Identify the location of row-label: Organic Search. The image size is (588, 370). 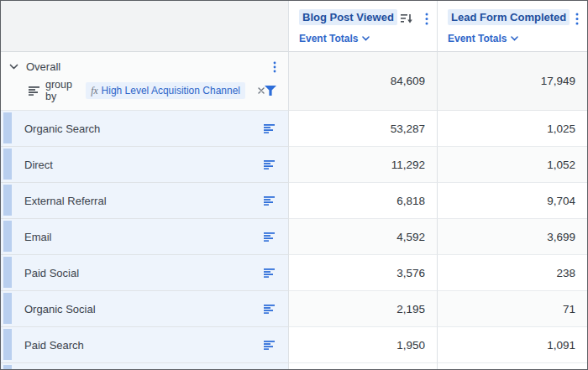
(62, 129).